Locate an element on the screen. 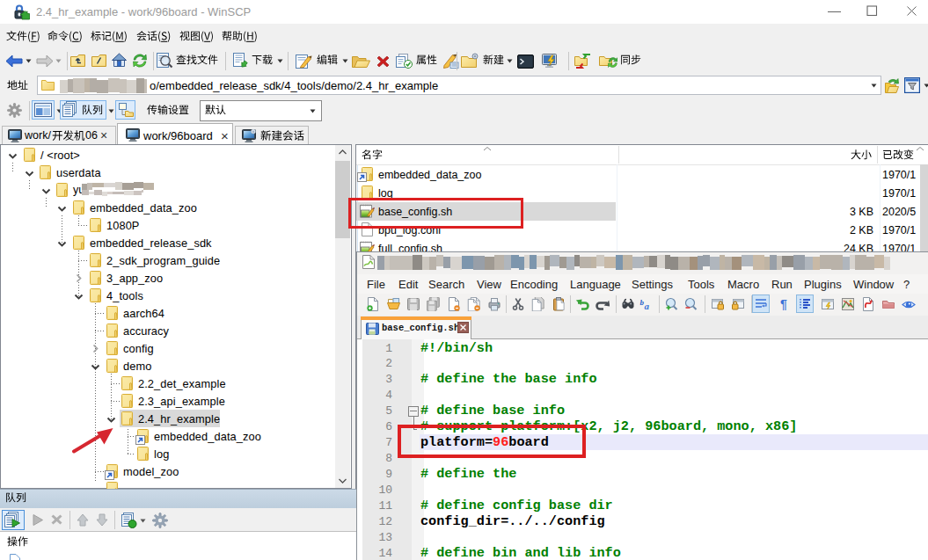 Image resolution: width=928 pixels, height=560 pixels. svg-text: a is located at coordinates (647, 306).